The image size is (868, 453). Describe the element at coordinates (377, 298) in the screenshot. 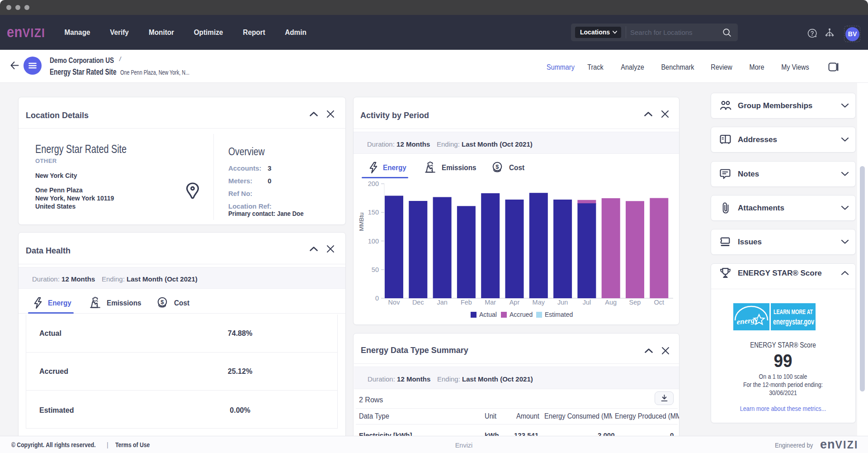

I see `svg-text: 0` at that location.